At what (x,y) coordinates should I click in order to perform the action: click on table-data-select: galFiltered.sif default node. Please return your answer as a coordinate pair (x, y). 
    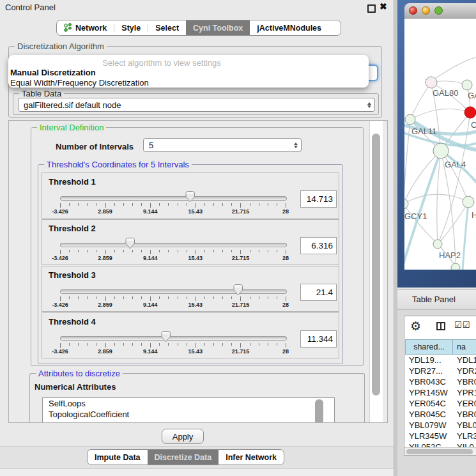
    Looking at the image, I should click on (197, 105).